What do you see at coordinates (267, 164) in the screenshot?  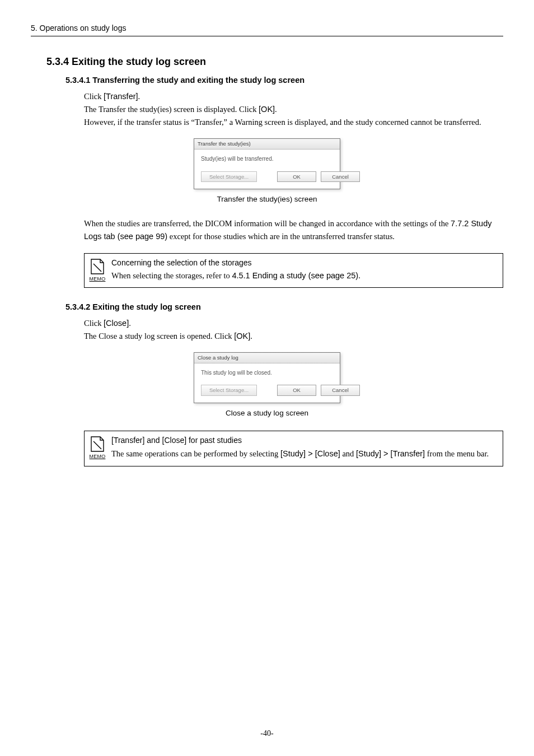 I see `transfer-dialog: Transfer the study(ies) Study(ies) will …` at bounding box center [267, 164].